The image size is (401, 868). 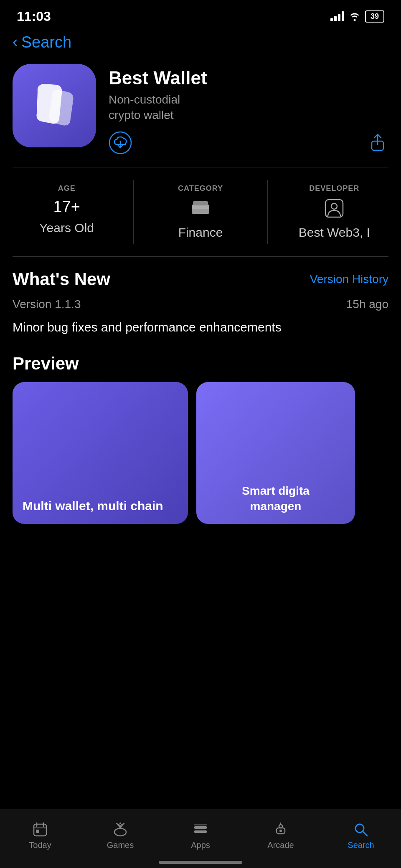 I want to click on home-indicator, so click(x=200, y=863).